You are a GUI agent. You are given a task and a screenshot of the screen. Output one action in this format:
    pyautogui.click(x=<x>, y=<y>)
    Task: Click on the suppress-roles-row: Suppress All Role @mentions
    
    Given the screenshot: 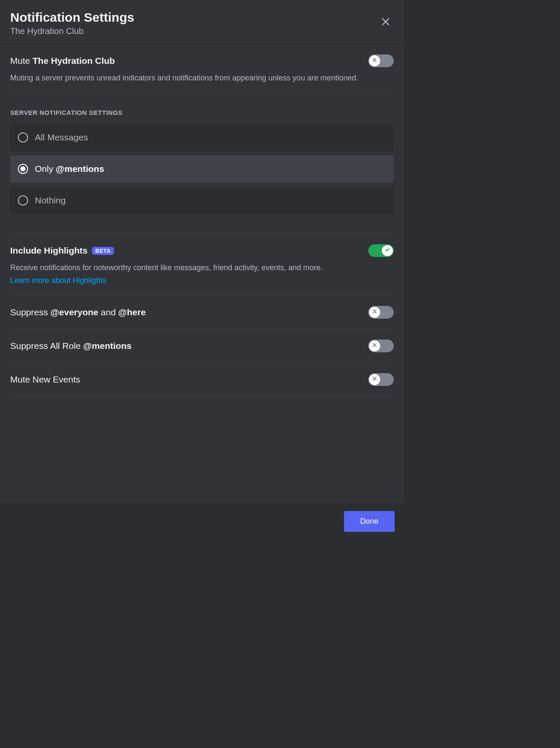 What is the action you would take?
    pyautogui.click(x=202, y=346)
    